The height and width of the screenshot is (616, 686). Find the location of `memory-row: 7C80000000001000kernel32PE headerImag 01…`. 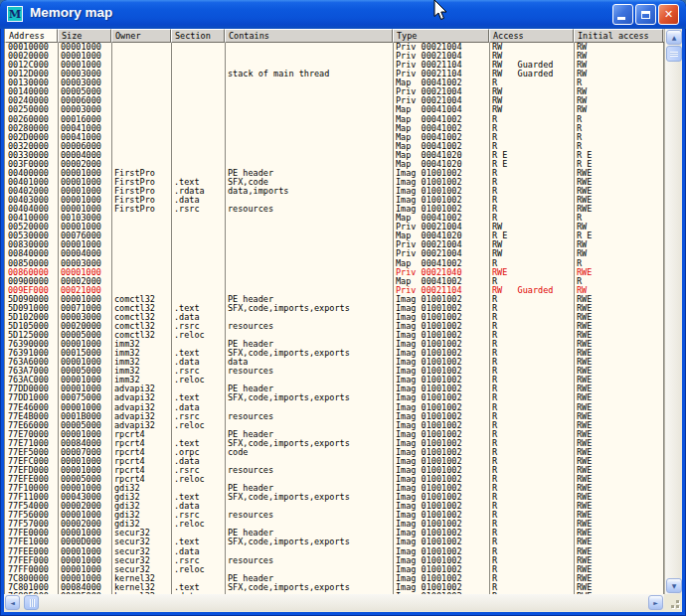

memory-row: 7C80000000001000kernel32PE headerImag 01… is located at coordinates (334, 578).